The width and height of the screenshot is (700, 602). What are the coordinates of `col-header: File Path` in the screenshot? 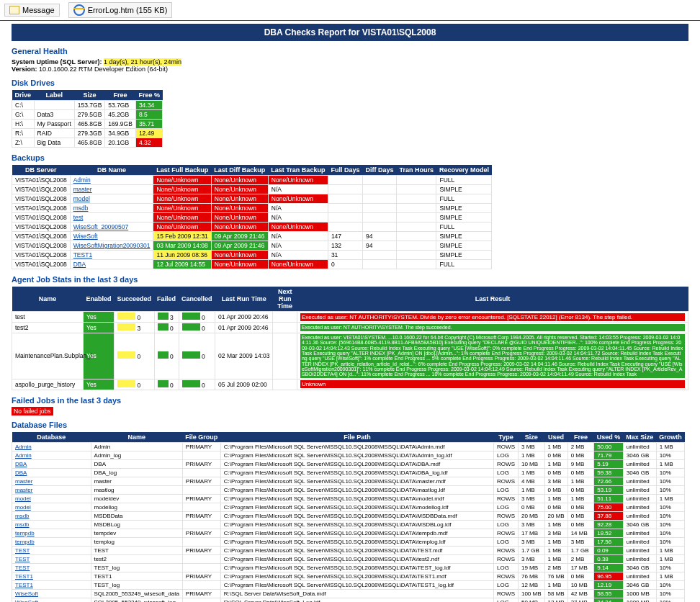 It's located at (357, 438).